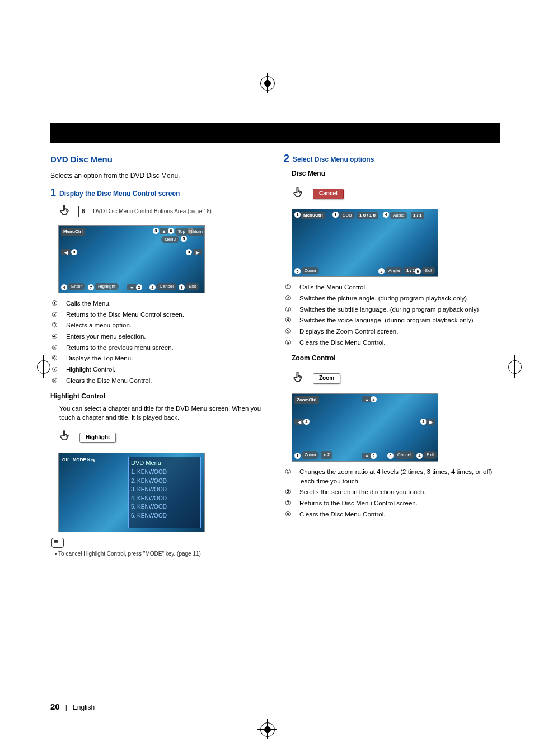 Image resolution: width=534 pixels, height=756 pixels. Describe the element at coordinates (165, 490) in the screenshot. I see `dvd-menu-item: 3. KENWOOD` at that location.